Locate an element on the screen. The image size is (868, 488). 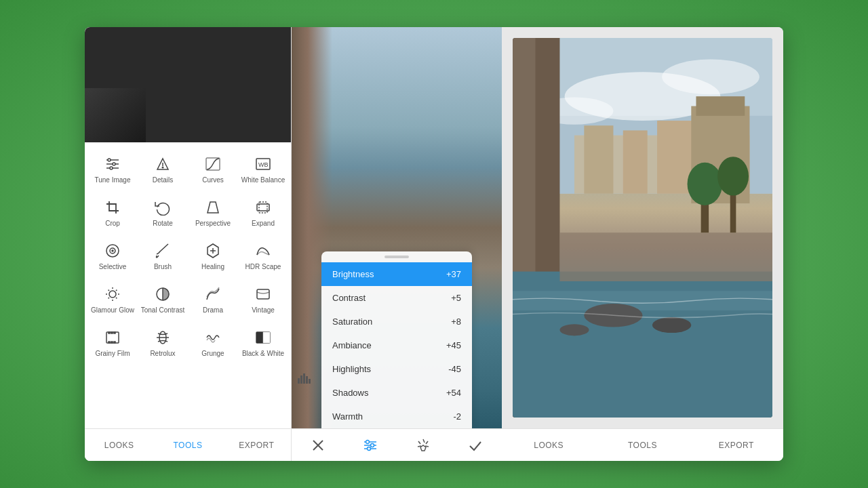
cancel-button is located at coordinates (318, 445).